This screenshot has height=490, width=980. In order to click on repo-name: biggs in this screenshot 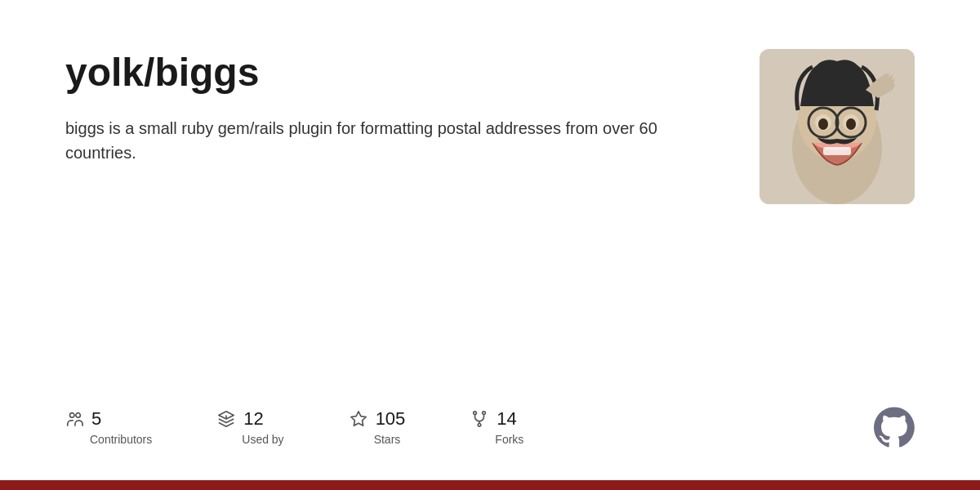, I will do `click(207, 72)`.